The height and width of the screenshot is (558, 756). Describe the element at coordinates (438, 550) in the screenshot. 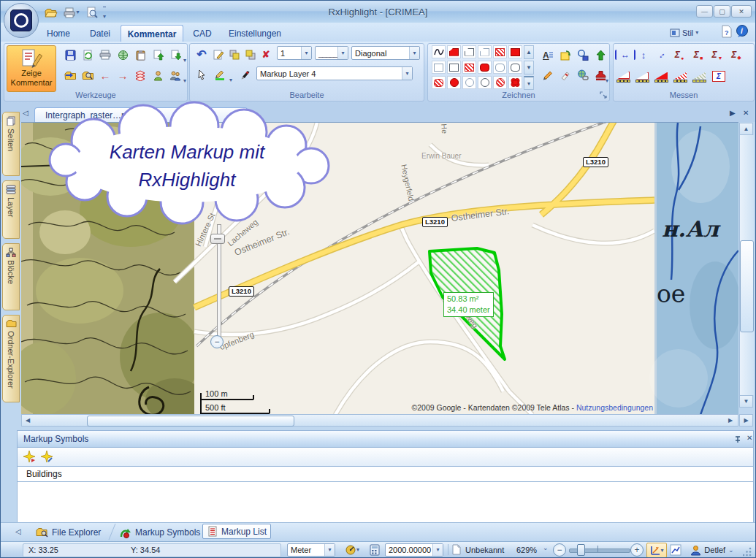

I see `scale-dropdown-icon: ▾` at that location.